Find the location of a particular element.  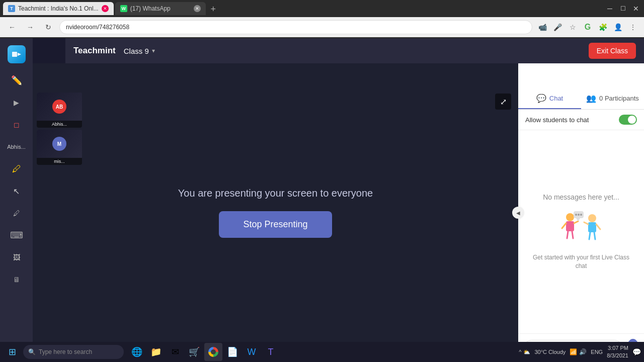

new-tab-button: + is located at coordinates (213, 9).